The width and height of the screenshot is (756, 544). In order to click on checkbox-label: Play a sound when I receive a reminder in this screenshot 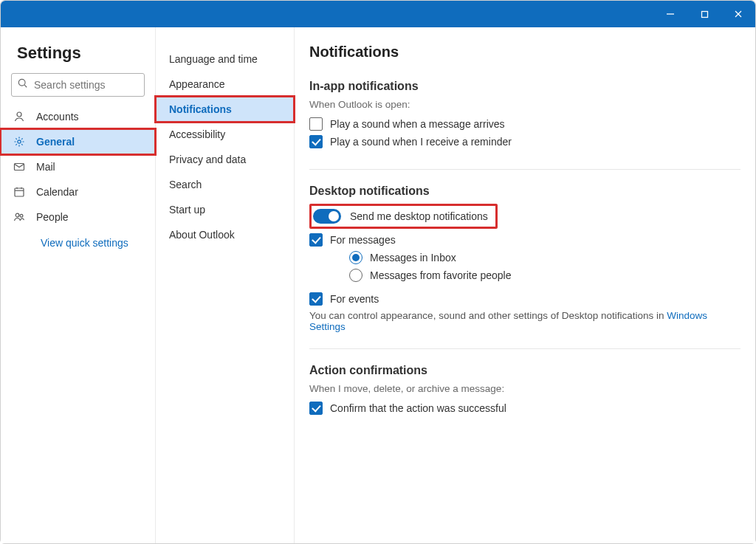, I will do `click(421, 142)`.